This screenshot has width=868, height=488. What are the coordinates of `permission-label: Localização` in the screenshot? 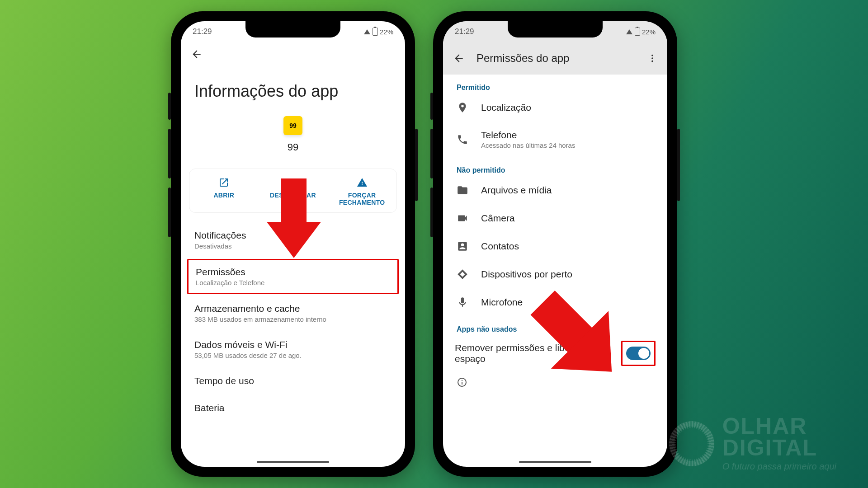 It's located at (506, 108).